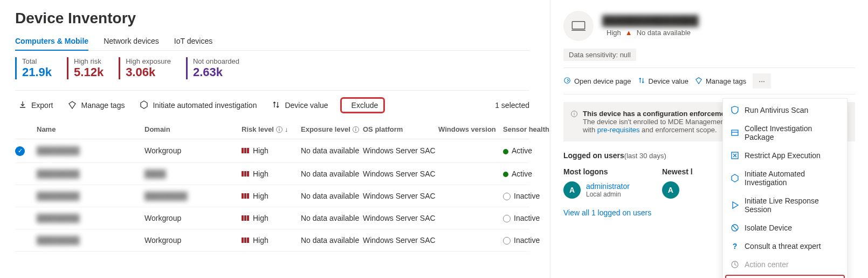 Image resolution: width=868 pixels, height=278 pixels. I want to click on table-row: ✓ ████████ Workgroup High No data availa…, so click(272, 151).